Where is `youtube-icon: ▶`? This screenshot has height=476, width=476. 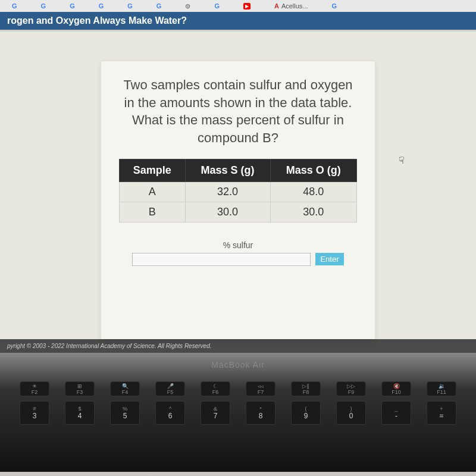
youtube-icon: ▶ is located at coordinates (247, 6).